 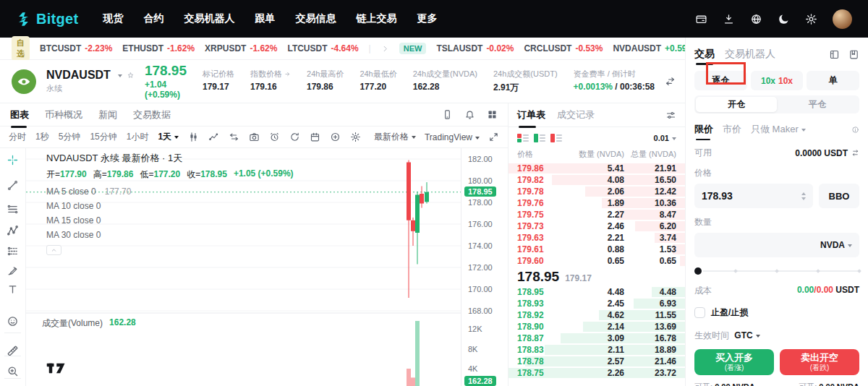 What do you see at coordinates (597, 315) in the screenshot?
I see `bid-row: 178.924.6211.55` at bounding box center [597, 315].